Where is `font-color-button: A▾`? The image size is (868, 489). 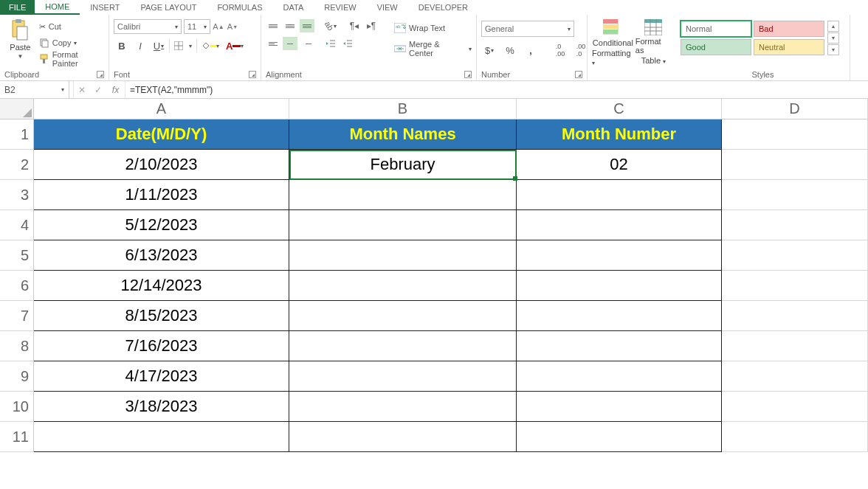 font-color-button: A▾ is located at coordinates (235, 46).